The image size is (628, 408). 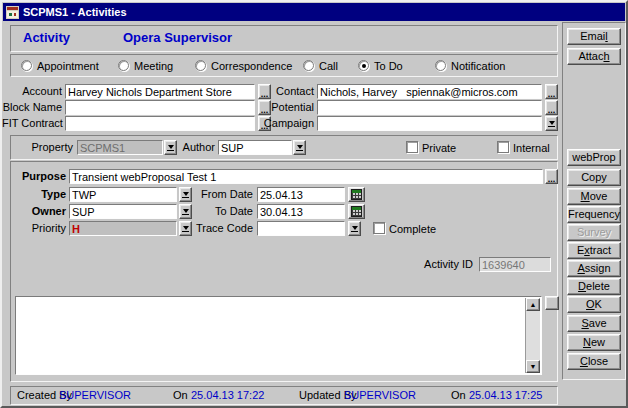 I want to click on extract-button: Extract, so click(x=594, y=250).